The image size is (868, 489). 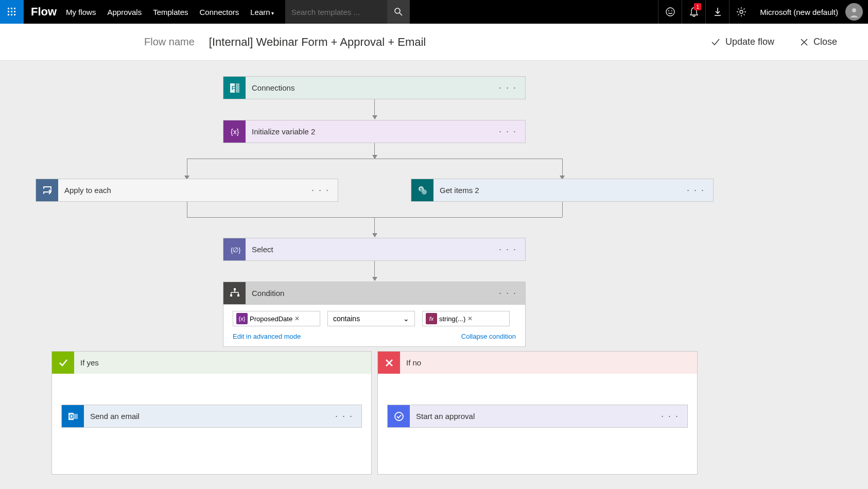 What do you see at coordinates (371, 319) in the screenshot?
I see `condition-operator-dropdown: contains ⌄` at bounding box center [371, 319].